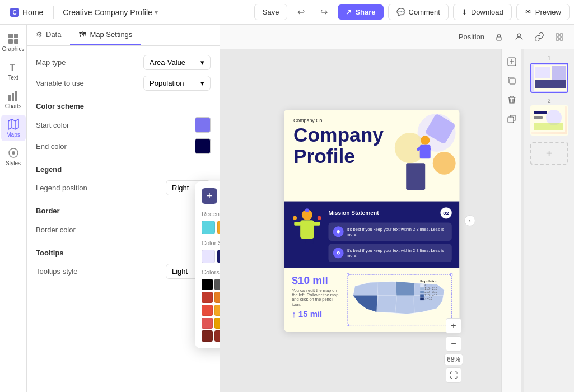 The height and width of the screenshot is (392, 574). Describe the element at coordinates (115, 125) in the screenshot. I see `start-color-label: Start color` at that location.